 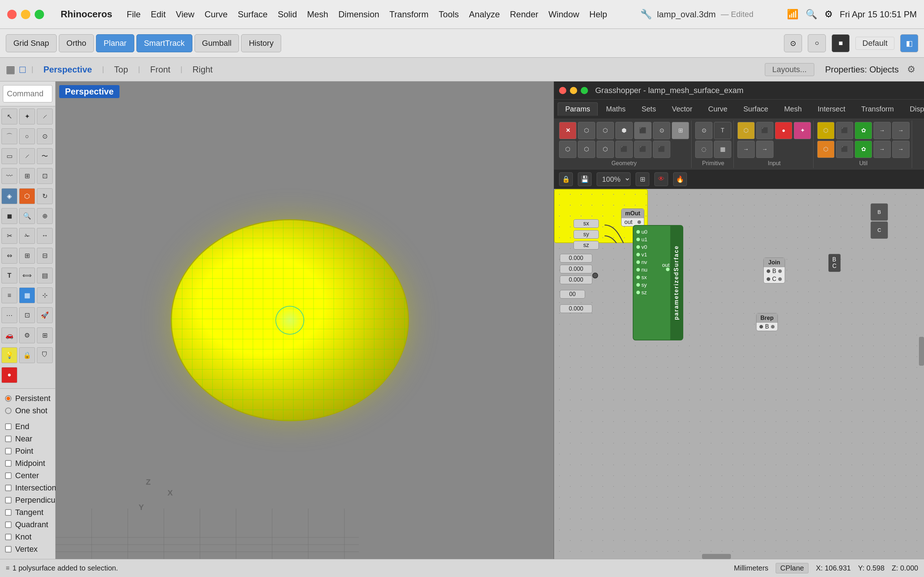 What do you see at coordinates (449, 15) in the screenshot?
I see `menu-tools: Tools` at bounding box center [449, 15].